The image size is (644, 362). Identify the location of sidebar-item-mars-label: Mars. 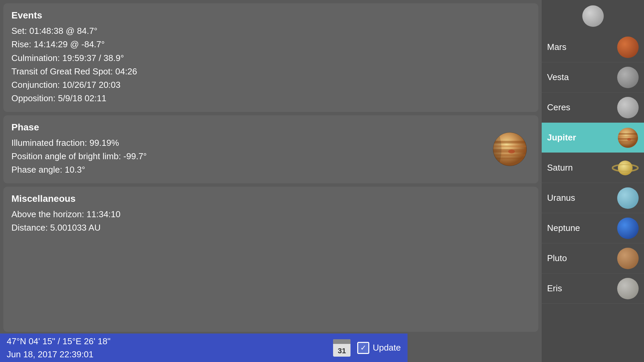
(557, 47).